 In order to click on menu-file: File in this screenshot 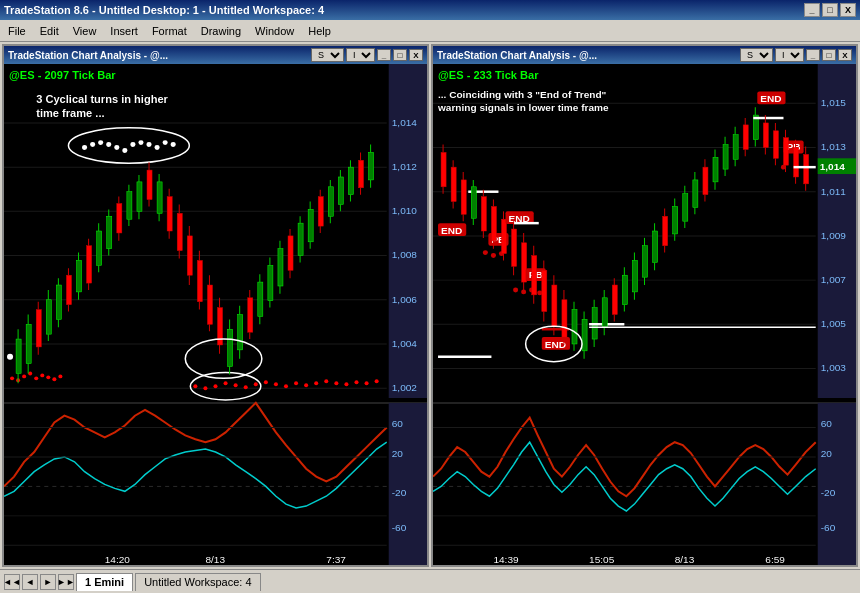, I will do `click(17, 31)`.